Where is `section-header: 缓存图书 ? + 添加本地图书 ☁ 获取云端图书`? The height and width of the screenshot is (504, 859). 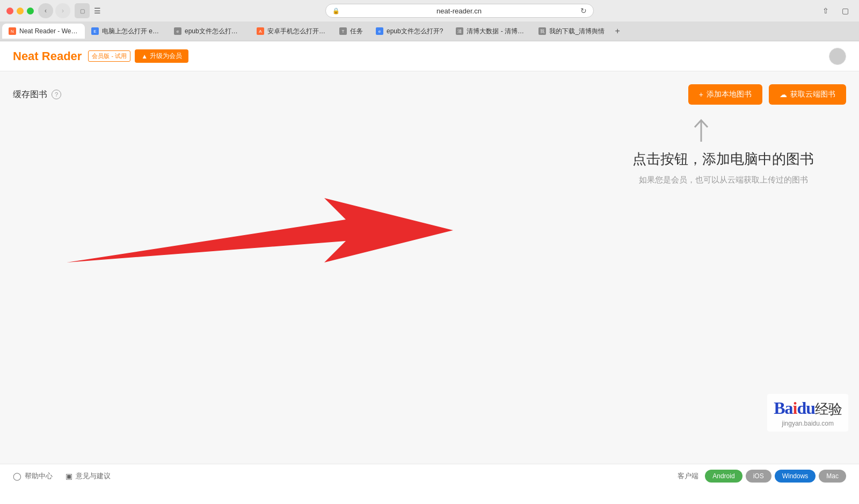 section-header: 缓存图书 ? + 添加本地图书 ☁ 获取云端图书 is located at coordinates (430, 94).